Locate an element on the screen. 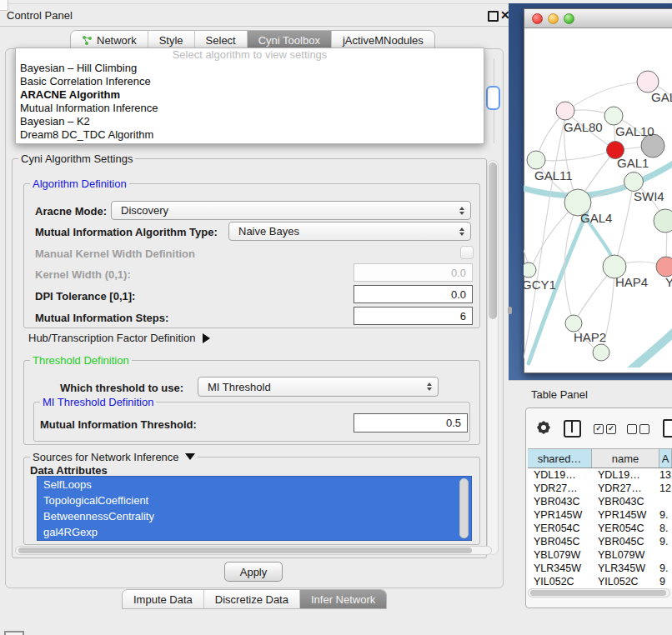 This screenshot has width=672, height=635. tab-discretize-data: Discretize Data is located at coordinates (252, 599).